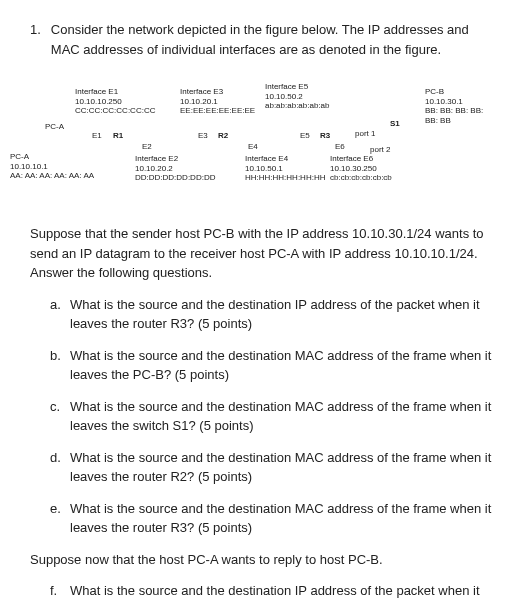  What do you see at coordinates (60, 314) in the screenshot?
I see `letter-a: a.` at bounding box center [60, 314].